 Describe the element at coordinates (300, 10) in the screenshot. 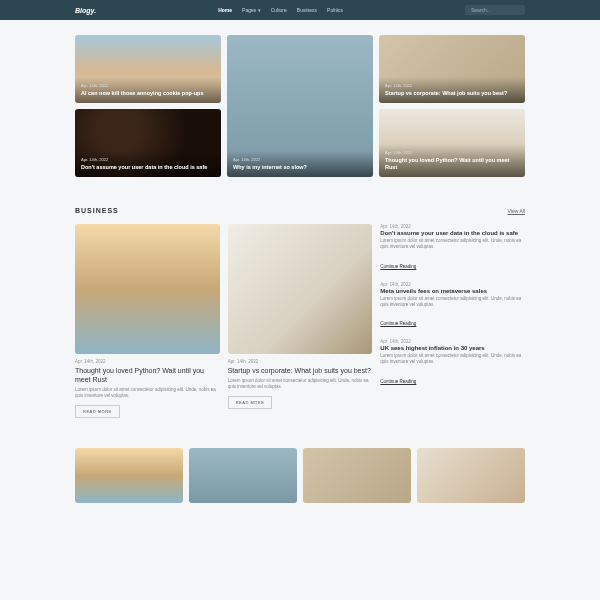

I see `header: Blogy. Home Pages ▾ Culture Business Pol…` at that location.